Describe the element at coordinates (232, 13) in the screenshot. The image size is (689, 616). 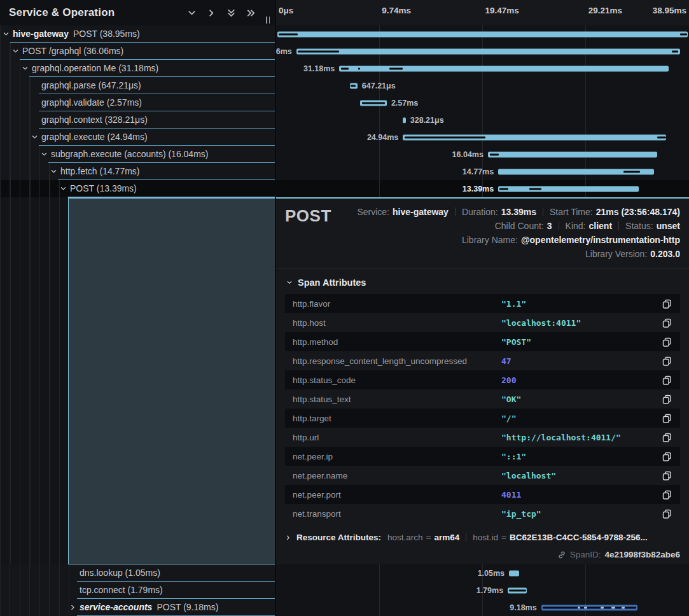
I see `double-chevron-down-icon` at that location.